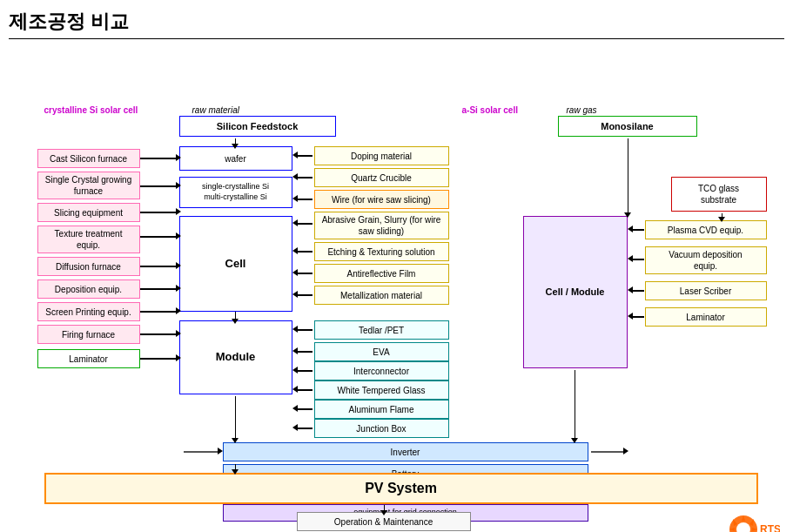  Describe the element at coordinates (628, 126) in the screenshot. I see `monosilane-box: Monosilane` at that location.